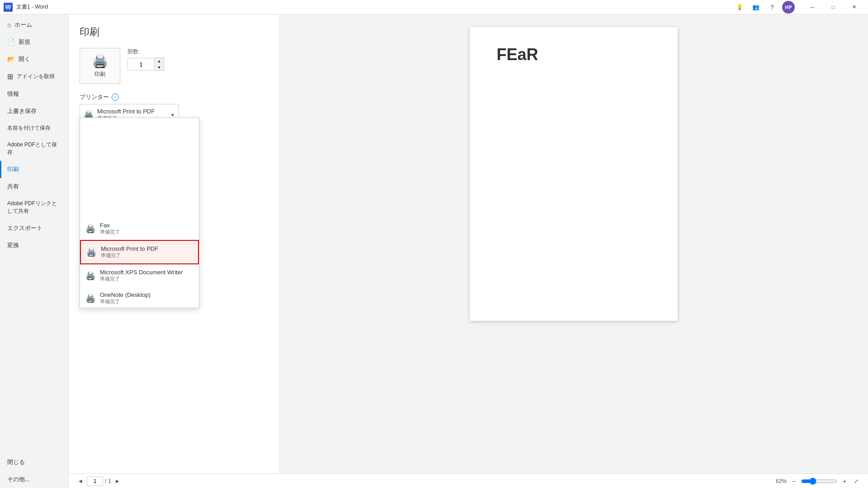 The image size is (868, 488). I want to click on pdf-printer-status: 準備完了, so click(146, 256).